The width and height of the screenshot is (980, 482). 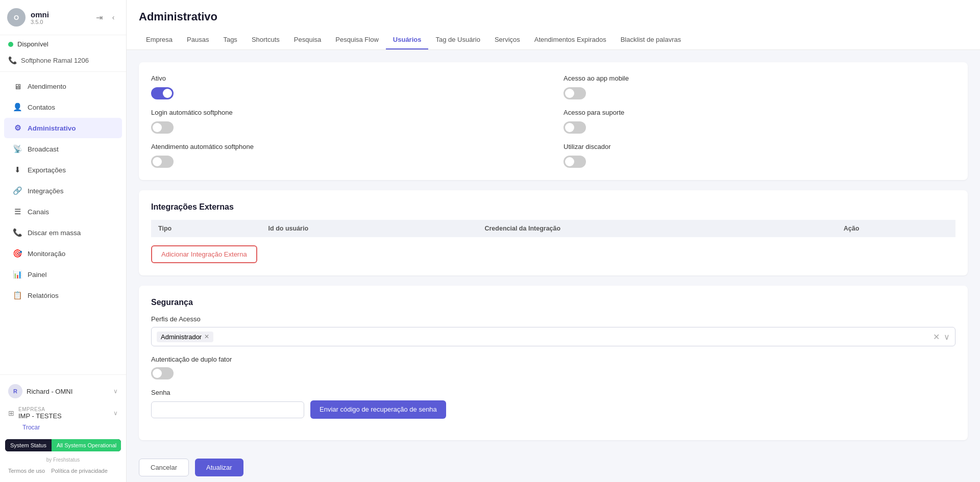 What do you see at coordinates (43, 296) in the screenshot?
I see `sidebar-item-label: Relatórios` at bounding box center [43, 296].